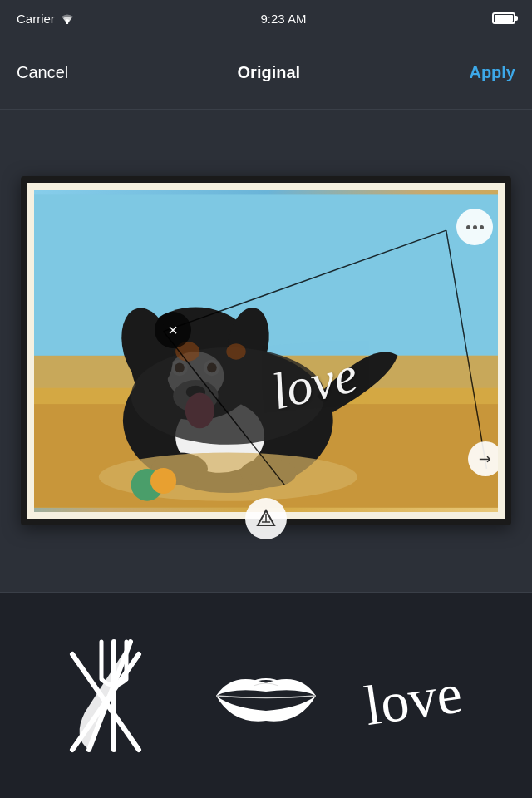  Describe the element at coordinates (266, 696) in the screenshot. I see `lips-icon` at that location.